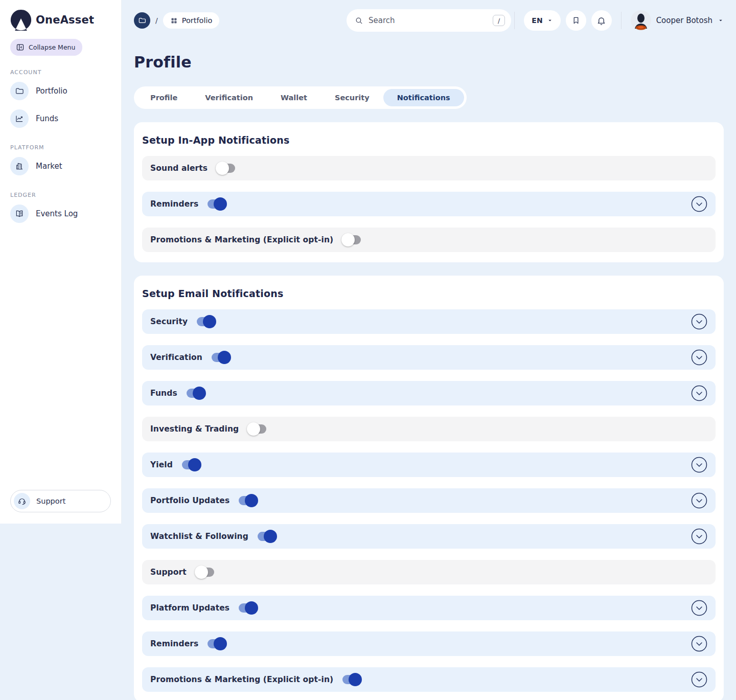 The image size is (736, 700). What do you see at coordinates (65, 20) in the screenshot?
I see `logo-text: OneAsset` at bounding box center [65, 20].